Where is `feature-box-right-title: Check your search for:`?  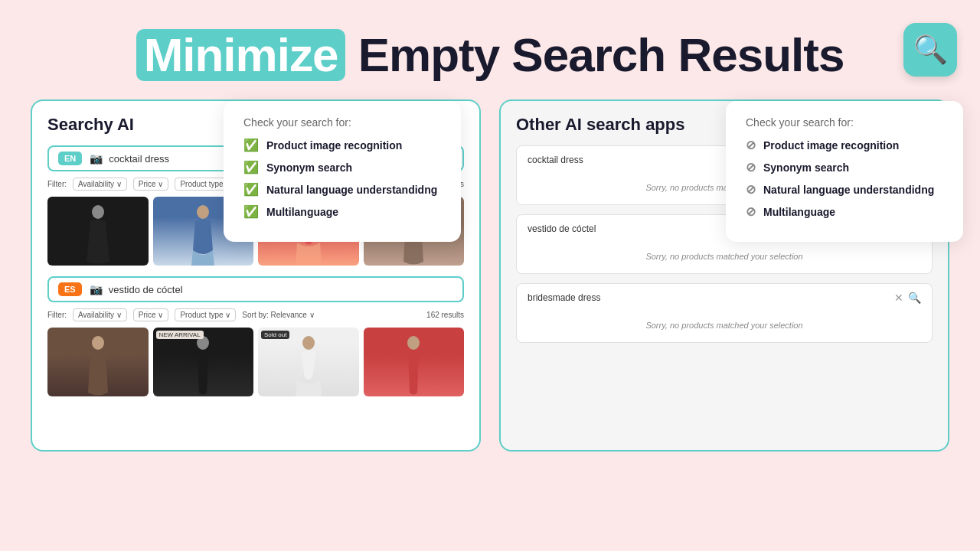 feature-box-right-title: Check your search for: is located at coordinates (844, 122).